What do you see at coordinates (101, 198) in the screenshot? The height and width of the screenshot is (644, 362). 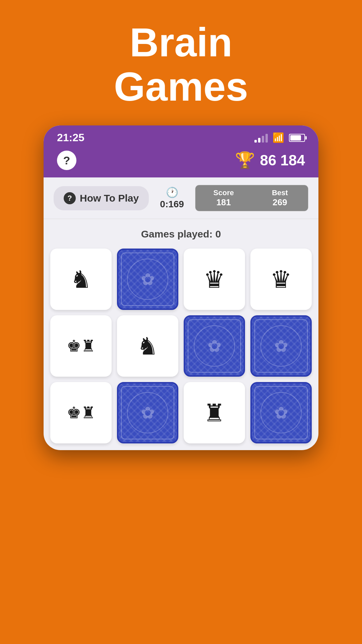 I see `how-to-play-button: ? How To Play` at bounding box center [101, 198].